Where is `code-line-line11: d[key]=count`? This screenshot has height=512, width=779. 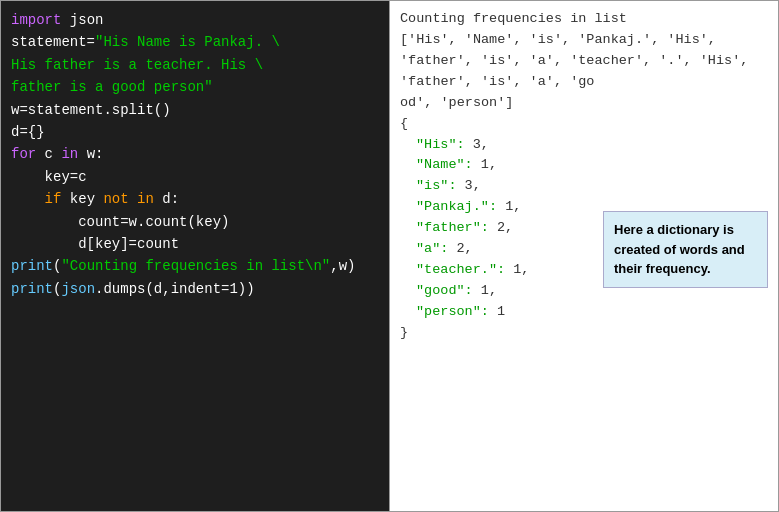 code-line-line11: d[key]=count is located at coordinates (195, 244).